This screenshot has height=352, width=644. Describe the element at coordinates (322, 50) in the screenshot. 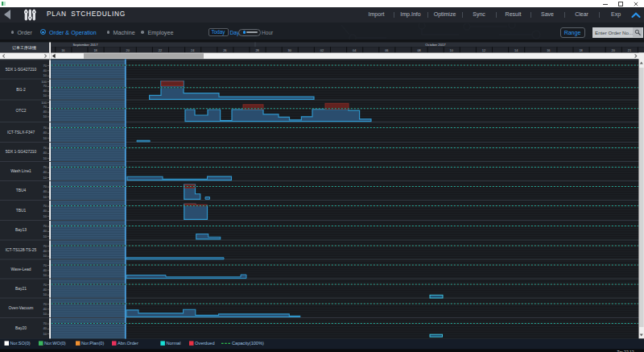

I see `svg-text: 02` at that location.